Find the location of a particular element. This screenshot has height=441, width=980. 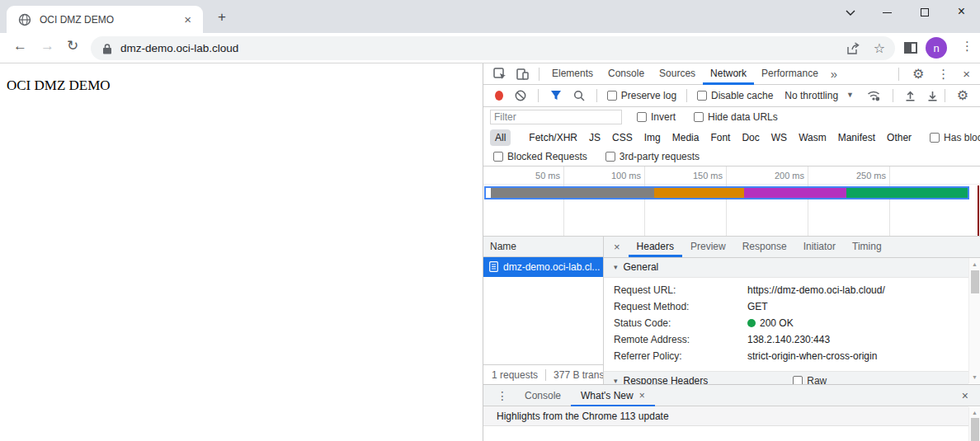

network-conditions-icon is located at coordinates (874, 96).